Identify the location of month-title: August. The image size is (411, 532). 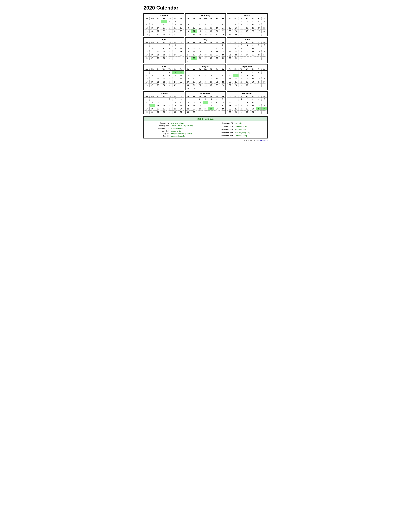
(206, 66).